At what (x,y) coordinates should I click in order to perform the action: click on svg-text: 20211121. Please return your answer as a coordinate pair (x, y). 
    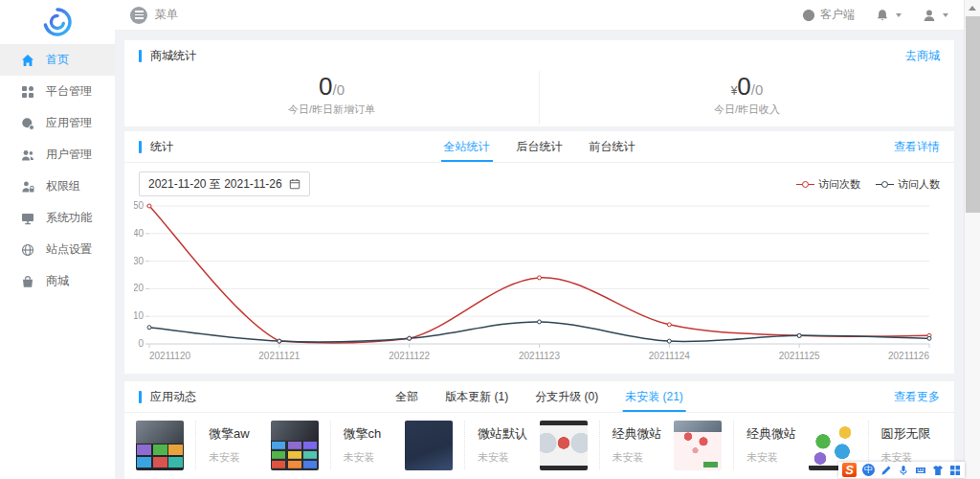
    Looking at the image, I should click on (279, 356).